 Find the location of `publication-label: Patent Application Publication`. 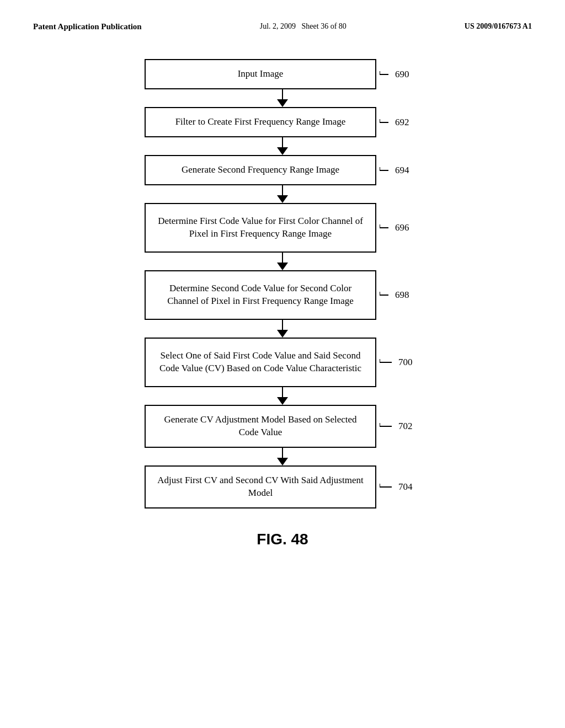

publication-label: Patent Application Publication is located at coordinates (87, 26).